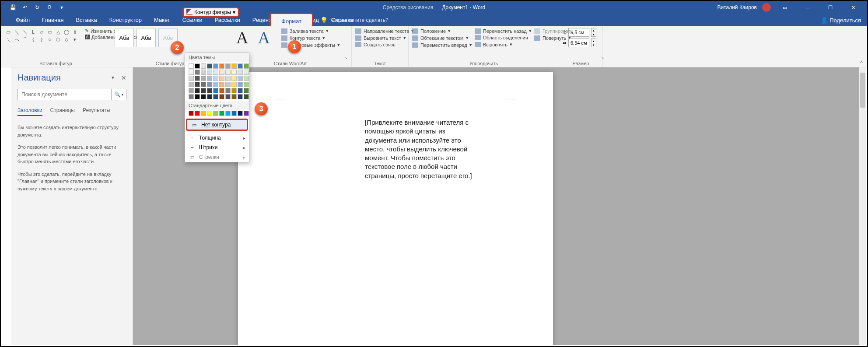 The width and height of the screenshot is (868, 347). I want to click on nav-search: 🔍▾, so click(72, 95).